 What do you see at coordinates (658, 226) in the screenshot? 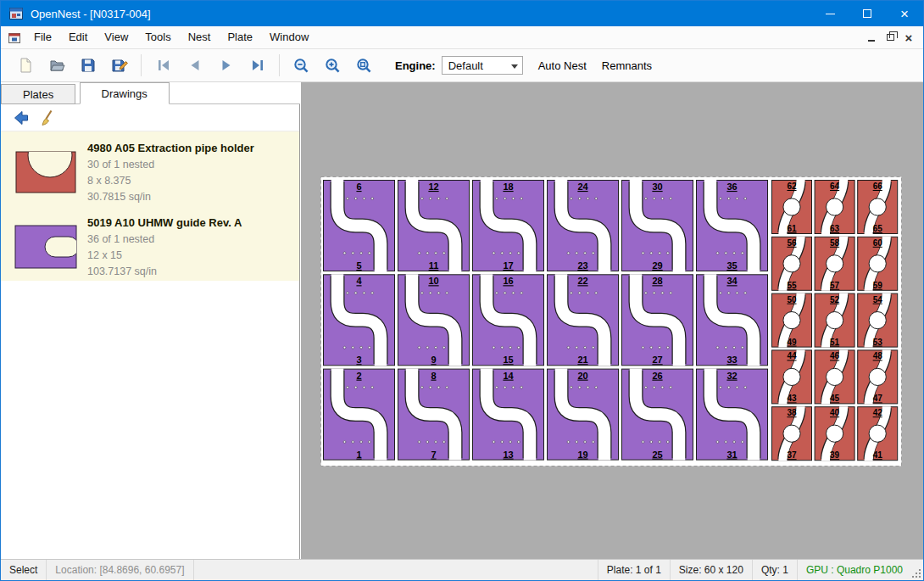
I see `nest-cell: 3029` at bounding box center [658, 226].